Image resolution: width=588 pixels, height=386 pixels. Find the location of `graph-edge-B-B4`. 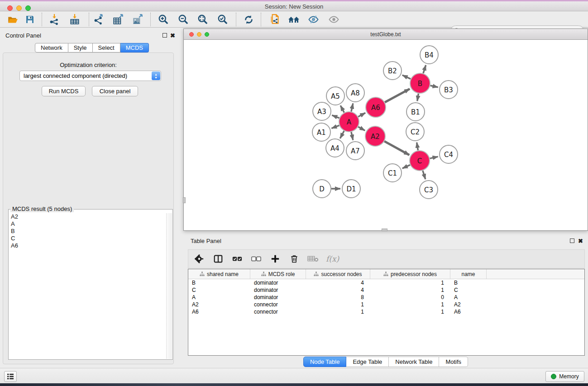

graph-edge-B-B4 is located at coordinates (425, 69).